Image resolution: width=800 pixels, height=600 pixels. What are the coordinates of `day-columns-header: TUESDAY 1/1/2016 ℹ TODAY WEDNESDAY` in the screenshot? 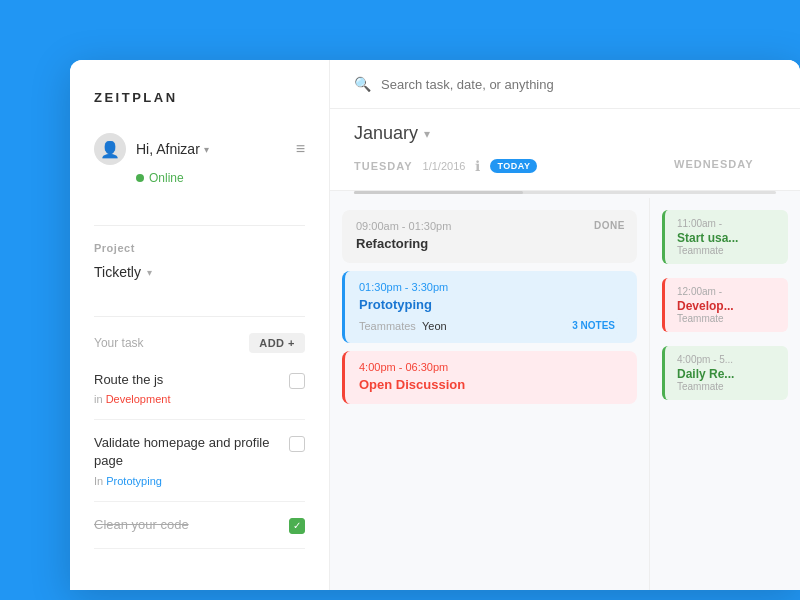 It's located at (565, 174).